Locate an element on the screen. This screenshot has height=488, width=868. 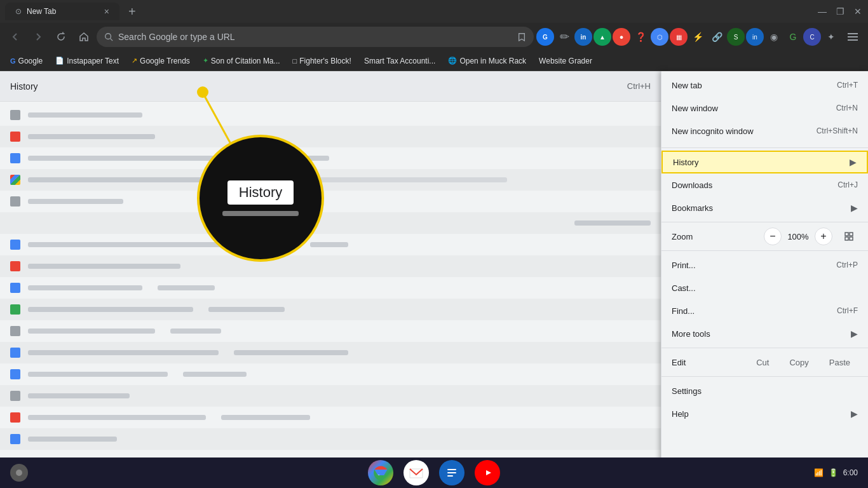
ext-icon-9: ⚡ is located at coordinates (698, 37).